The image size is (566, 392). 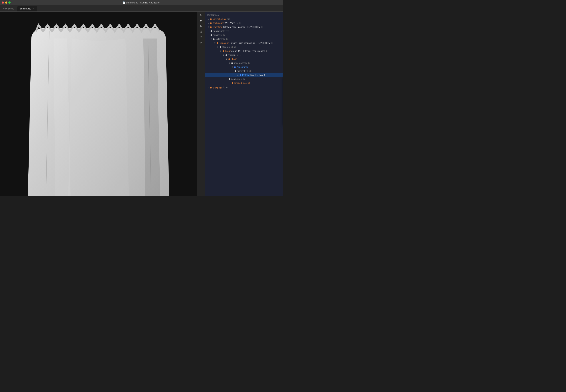 I want to click on tree-node-background: ▶ Background WO_World ⊙ 👁, so click(x=244, y=23).